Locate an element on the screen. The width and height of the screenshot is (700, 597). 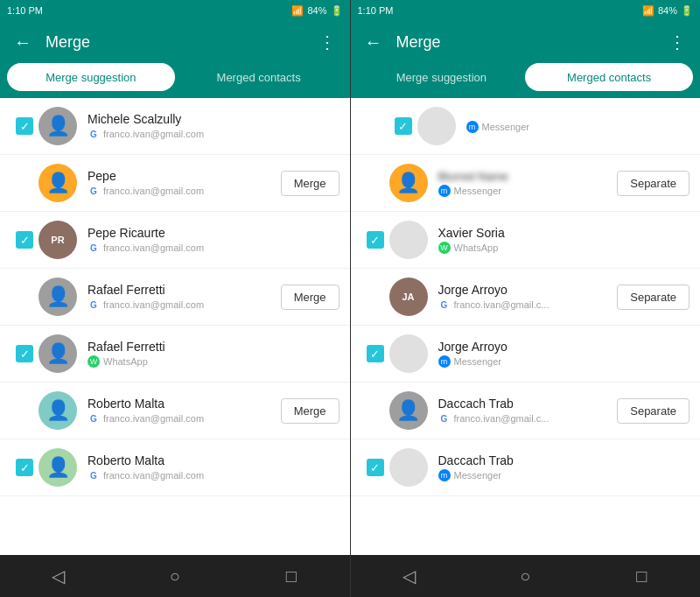
avatar-c3: PR is located at coordinates (58, 240).